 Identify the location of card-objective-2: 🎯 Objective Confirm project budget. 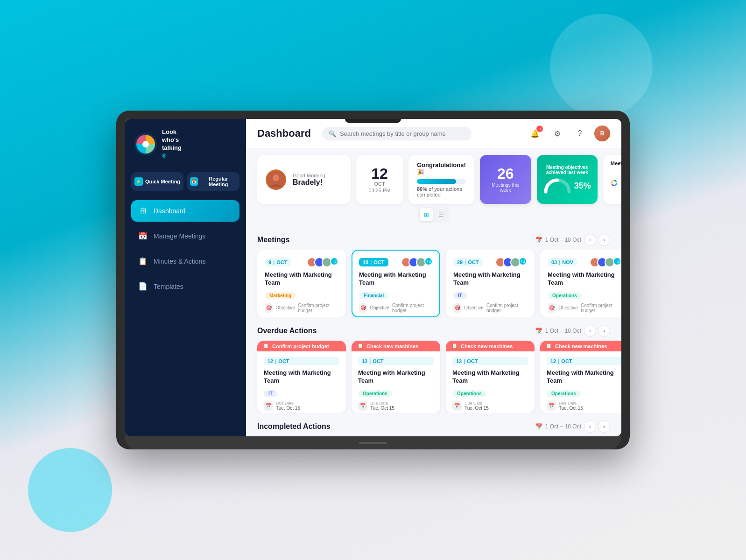
(396, 308).